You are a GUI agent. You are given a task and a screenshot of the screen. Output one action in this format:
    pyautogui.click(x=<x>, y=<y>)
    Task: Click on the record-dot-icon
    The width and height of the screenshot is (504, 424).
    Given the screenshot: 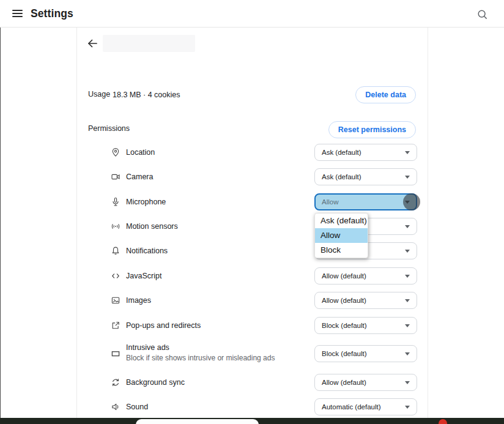 What is the action you would take?
    pyautogui.click(x=443, y=422)
    